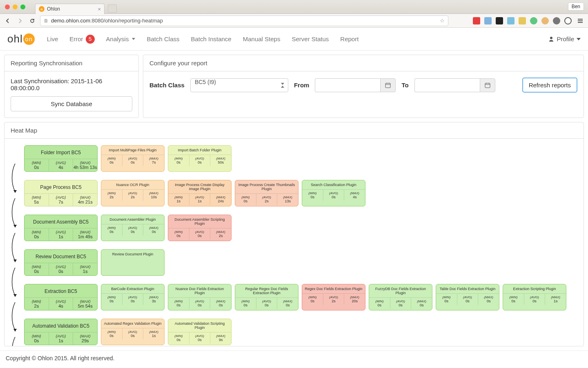 This screenshot has width=588, height=368. I want to click on tab-close-icon: ×, so click(99, 9).